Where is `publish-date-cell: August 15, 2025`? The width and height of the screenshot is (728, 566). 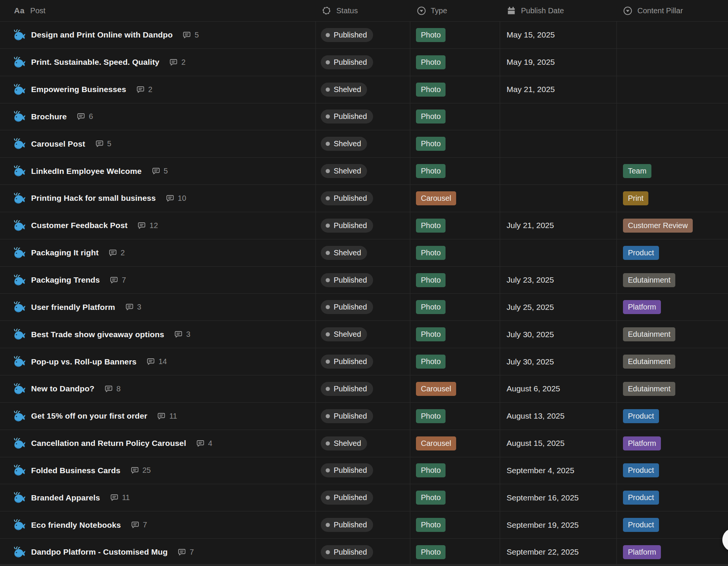
publish-date-cell: August 15, 2025 is located at coordinates (559, 443).